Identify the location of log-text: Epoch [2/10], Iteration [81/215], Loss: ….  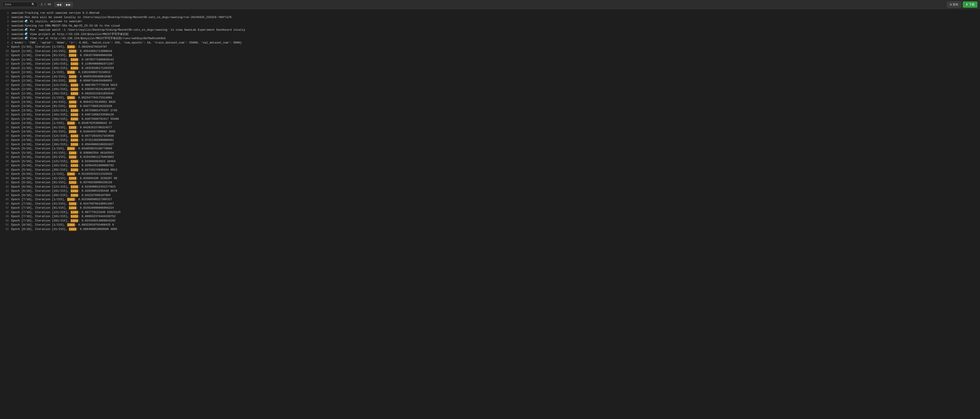
(62, 81).